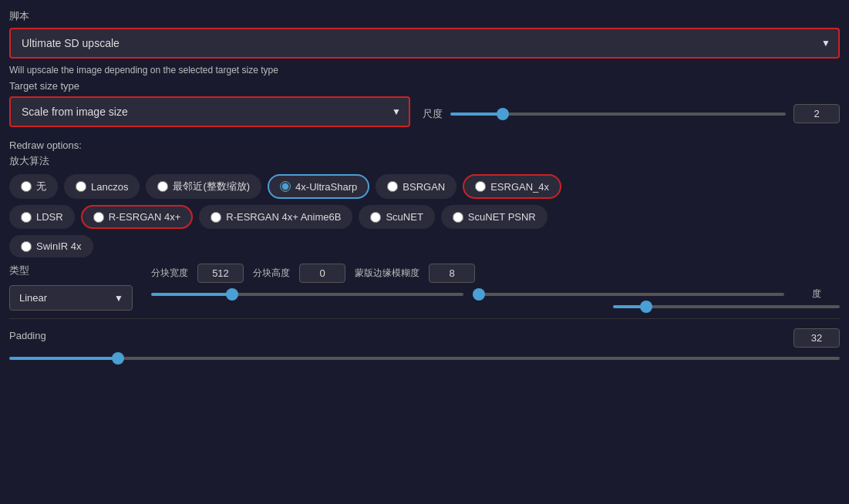 The image size is (849, 504). Describe the element at coordinates (424, 186) in the screenshot. I see `radio-label-bsrgan: BSRGAN` at that location.